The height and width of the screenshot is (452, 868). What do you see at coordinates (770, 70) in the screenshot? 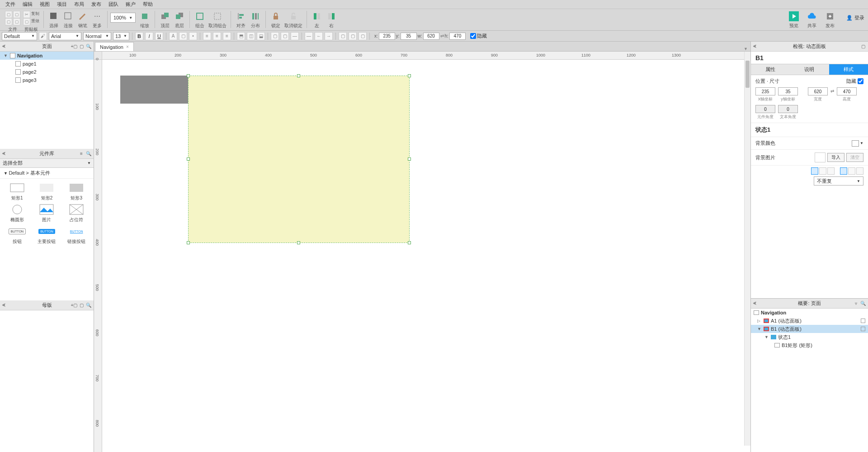
I see `tab-properties: 属性` at bounding box center [770, 70].